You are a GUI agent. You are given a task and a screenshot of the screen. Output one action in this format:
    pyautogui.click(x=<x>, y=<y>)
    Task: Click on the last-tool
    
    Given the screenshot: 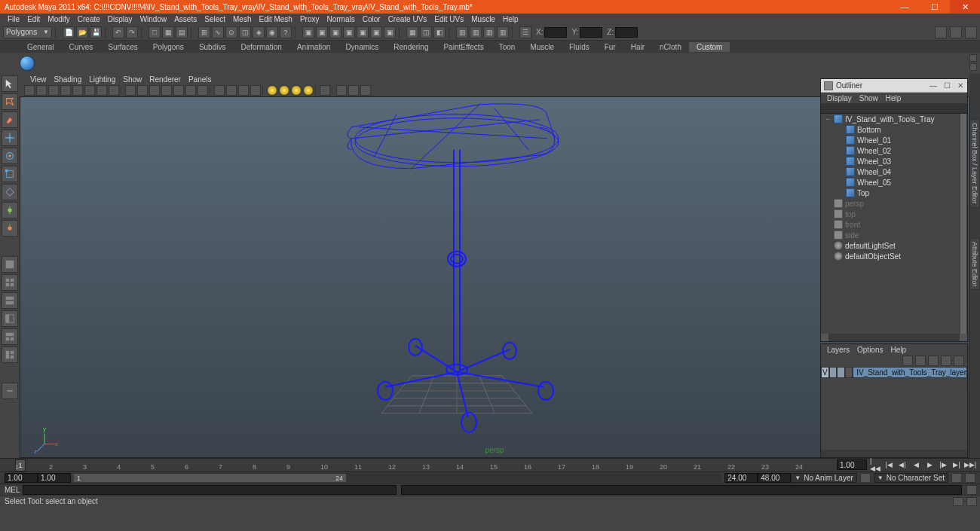 What is the action you would take?
    pyautogui.click(x=10, y=228)
    